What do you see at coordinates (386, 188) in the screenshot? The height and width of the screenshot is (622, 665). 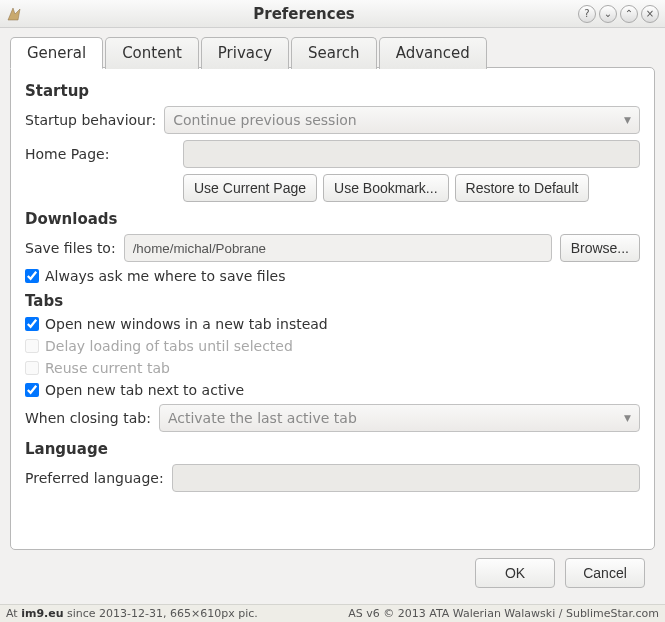 I see `use-bookmark-button: Use Bookmark...` at bounding box center [386, 188].